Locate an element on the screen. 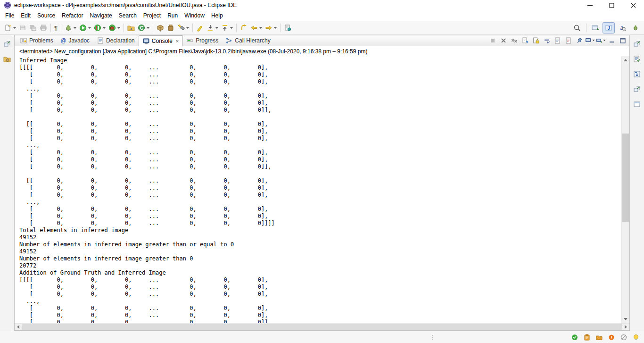 The height and width of the screenshot is (343, 644). terminate-button is located at coordinates (492, 41).